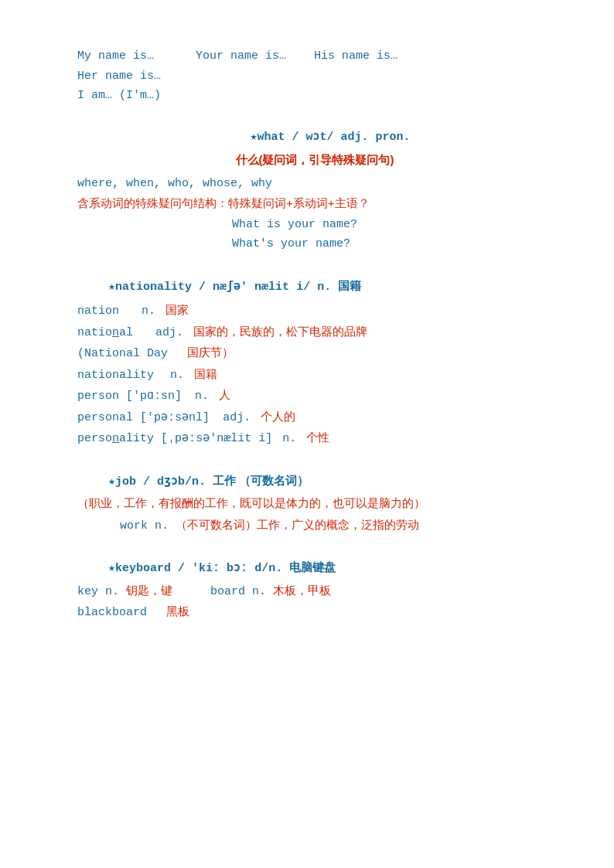 This screenshot has height=868, width=614. What do you see at coordinates (315, 225) in the screenshot?
I see `what-line-3: What is your name?` at bounding box center [315, 225].